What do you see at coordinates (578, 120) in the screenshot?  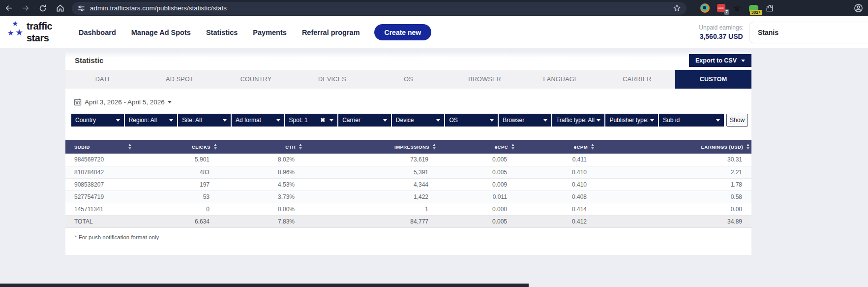 I see `filter-traffic-type-all: Traffic type: All` at bounding box center [578, 120].